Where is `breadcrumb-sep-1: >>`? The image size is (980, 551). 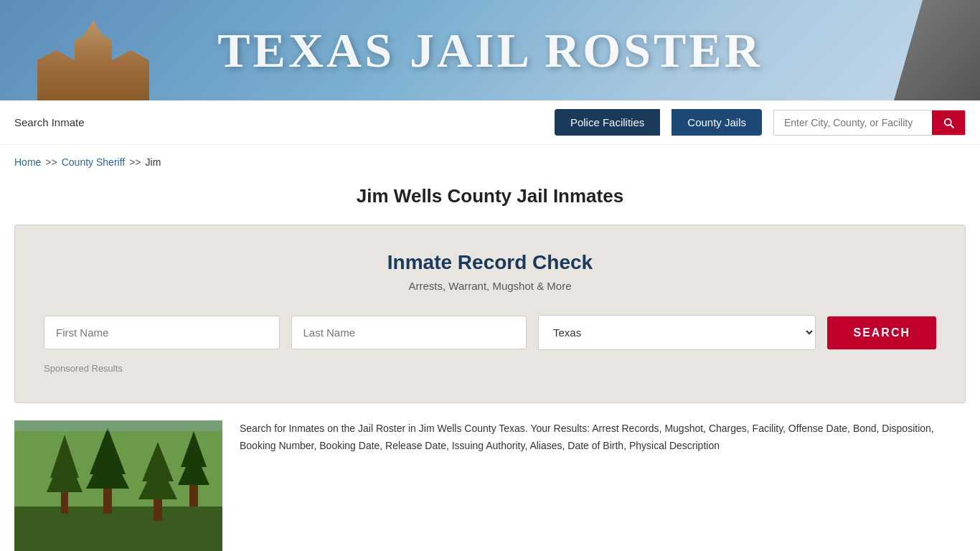 breadcrumb-sep-1: >> is located at coordinates (51, 162).